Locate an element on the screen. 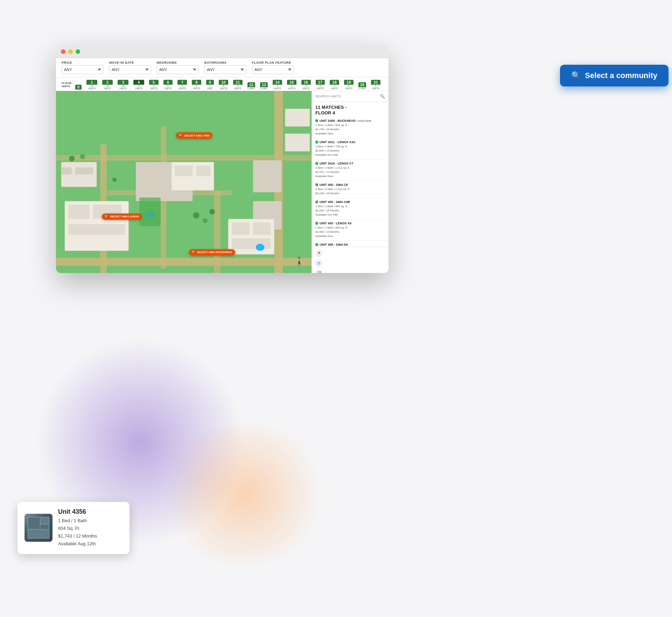 The image size is (672, 617). unit-name-1: UNIT 3411 - LENOX A3A is located at coordinates (350, 142).